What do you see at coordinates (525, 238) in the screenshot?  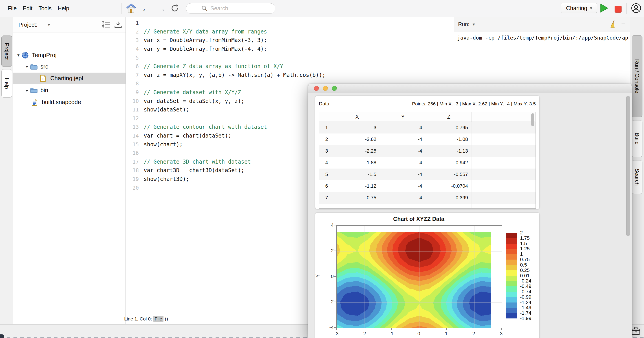 I see `colorbar-label: 1.75` at bounding box center [525, 238].